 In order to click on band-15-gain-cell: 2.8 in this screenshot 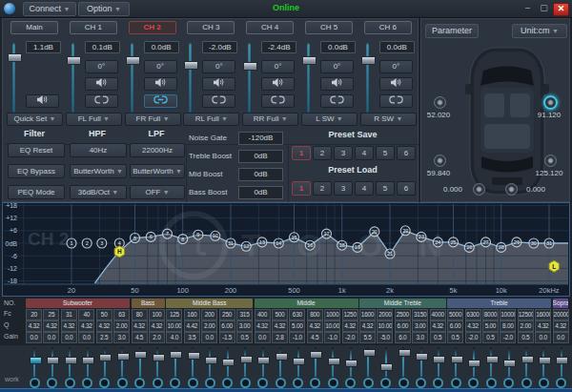, I will do `click(280, 338)`.